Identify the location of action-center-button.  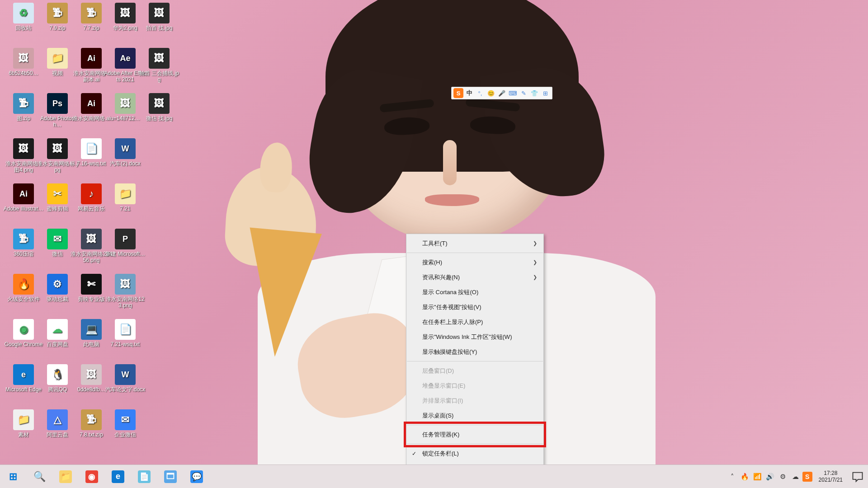
(858, 477).